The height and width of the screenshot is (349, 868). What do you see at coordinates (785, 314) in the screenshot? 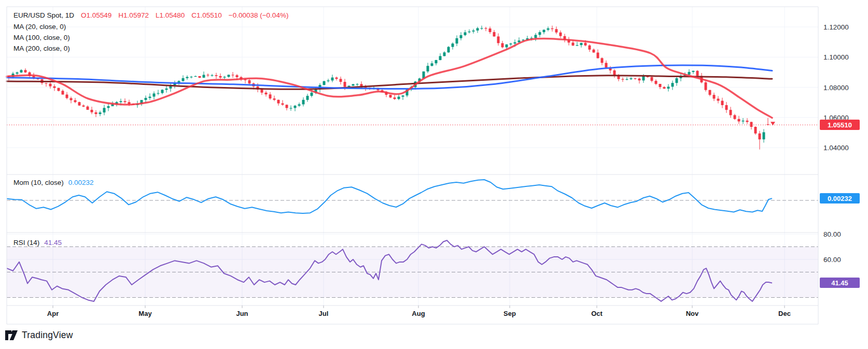
I see `month-label-dec: Dec` at bounding box center [785, 314].